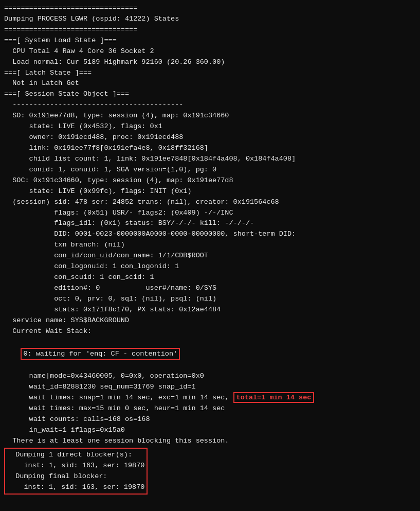  What do you see at coordinates (210, 377) in the screenshot?
I see `wait-name-mode: name|mode=0x43460005, 0=0x0, operation=0…` at bounding box center [210, 377].